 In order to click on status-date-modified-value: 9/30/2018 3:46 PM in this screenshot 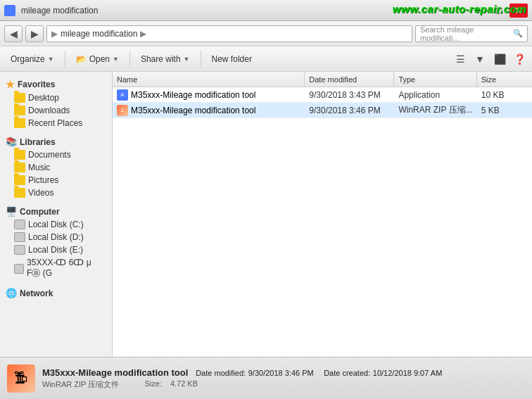, I will do `click(281, 373)`.